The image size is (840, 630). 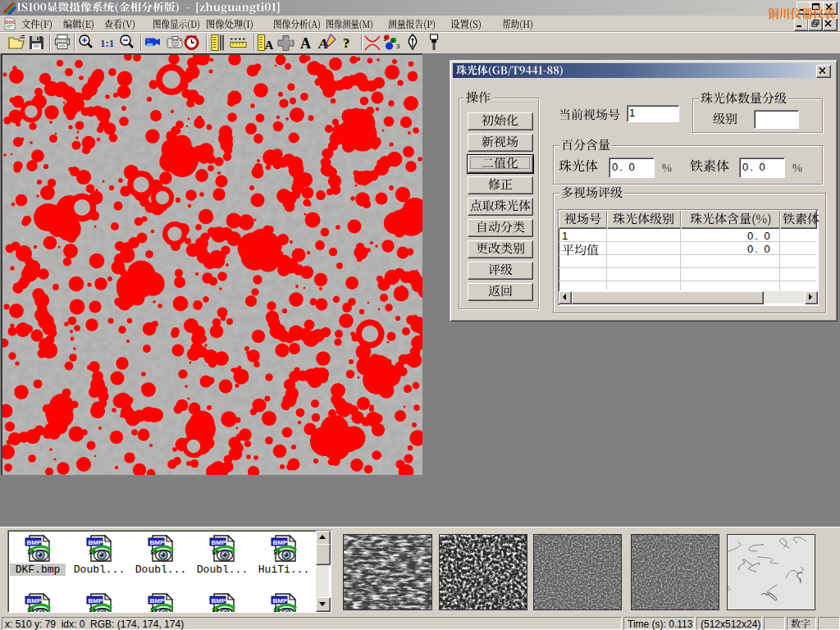 I want to click on svg-text: 3, so click(x=399, y=46).